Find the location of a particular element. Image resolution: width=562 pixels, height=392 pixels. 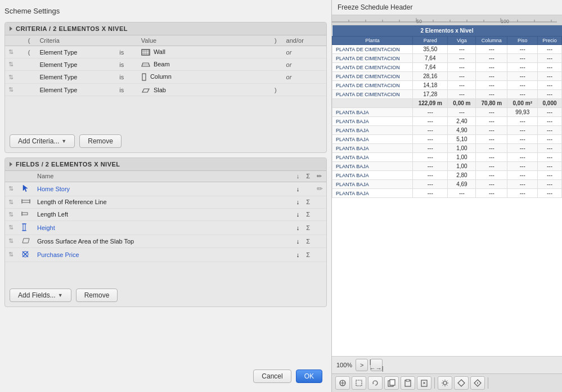

field-name-cell: Height is located at coordinates (163, 227).